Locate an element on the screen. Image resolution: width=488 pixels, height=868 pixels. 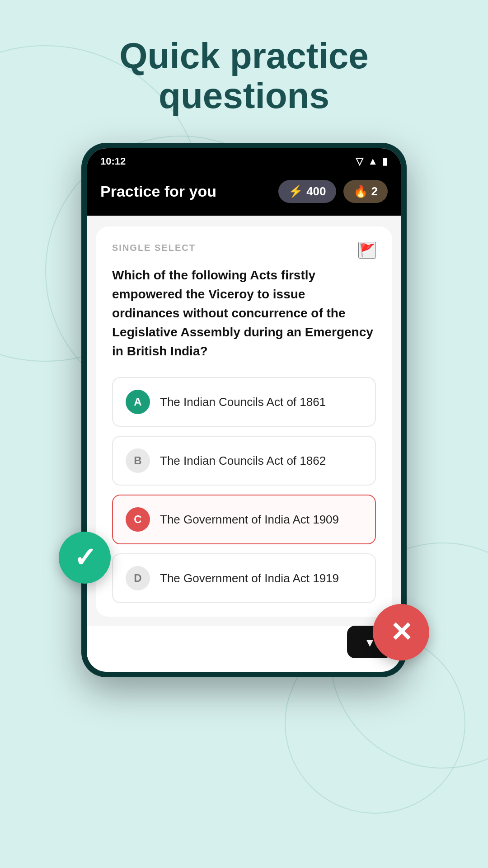
options-list: A The Indian Councils Act of 1861 B The … is located at coordinates (244, 490).